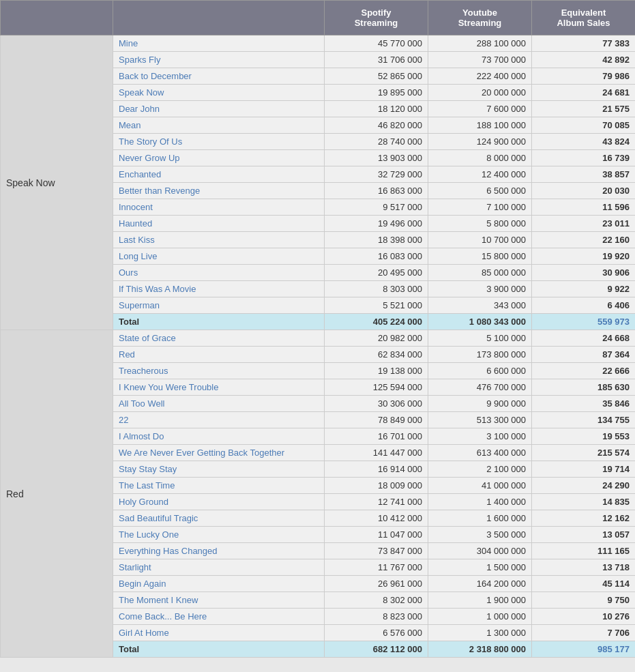 The image size is (635, 672). What do you see at coordinates (376, 273) in the screenshot?
I see `spotify-value: 20 495 000` at bounding box center [376, 273].